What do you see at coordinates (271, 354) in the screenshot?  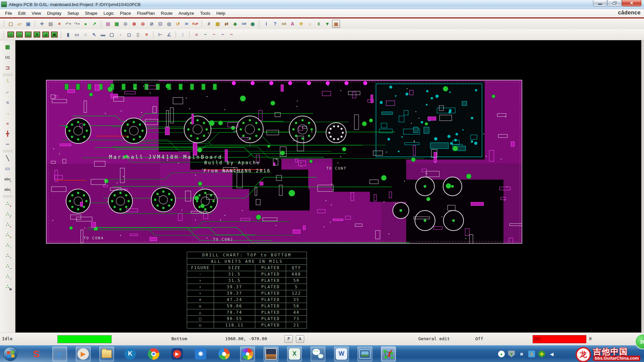 I see `photo-viewer-icon` at bounding box center [271, 354].